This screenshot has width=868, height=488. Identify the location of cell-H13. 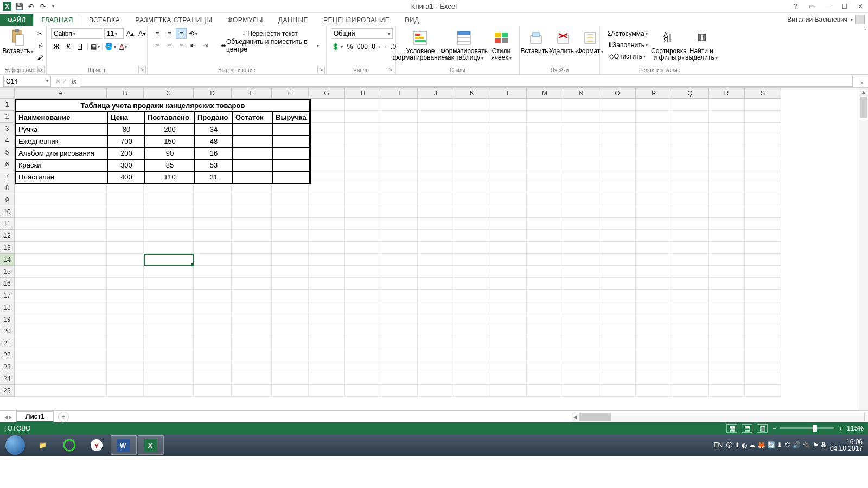
(363, 248).